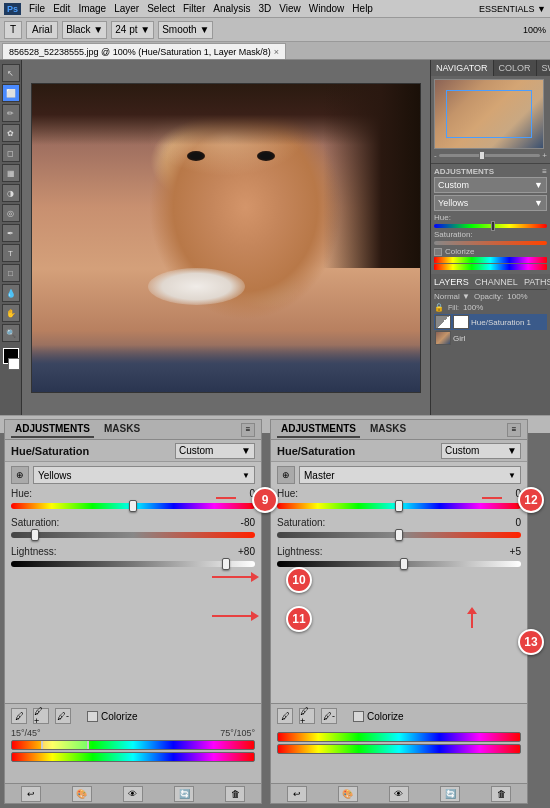 The height and width of the screenshot is (808, 550). What do you see at coordinates (82, 794) in the screenshot?
I see `left-action-btn2: 🎨` at bounding box center [82, 794].